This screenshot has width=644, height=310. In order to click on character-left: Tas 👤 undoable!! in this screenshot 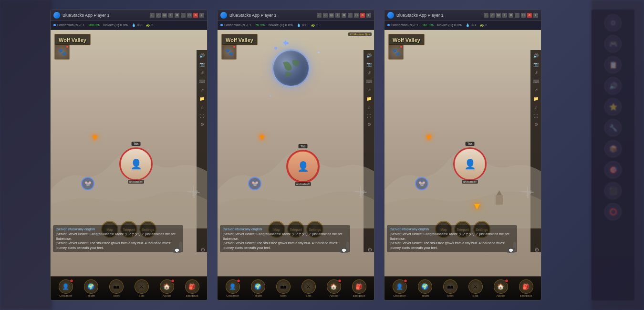, I will do `click(136, 164)`.